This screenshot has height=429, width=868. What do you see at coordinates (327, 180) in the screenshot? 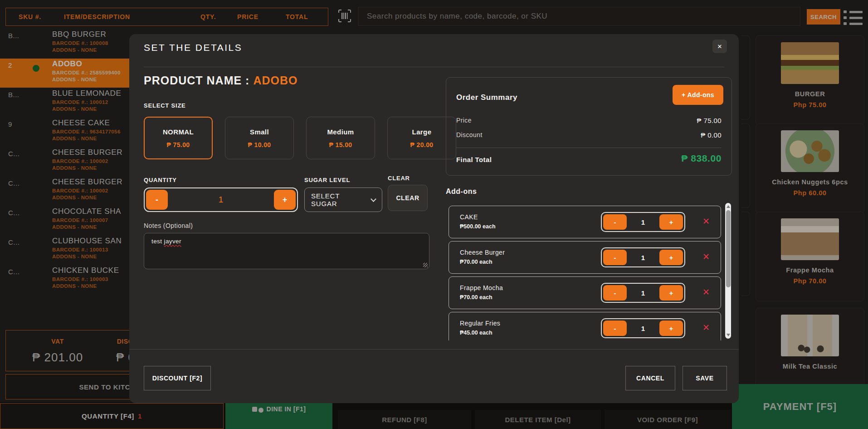
I see `sugar-level-label: SUGAR LEVEL` at bounding box center [327, 180].